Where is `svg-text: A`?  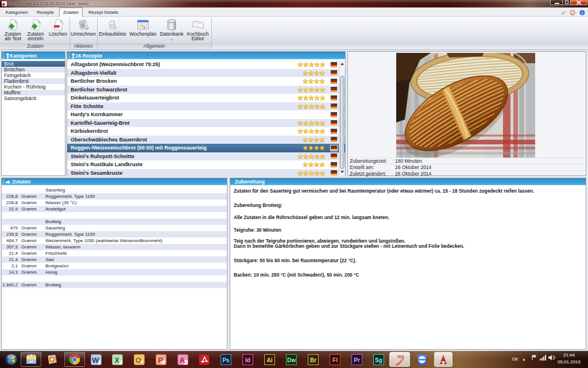 svg-text: A is located at coordinates (183, 360).